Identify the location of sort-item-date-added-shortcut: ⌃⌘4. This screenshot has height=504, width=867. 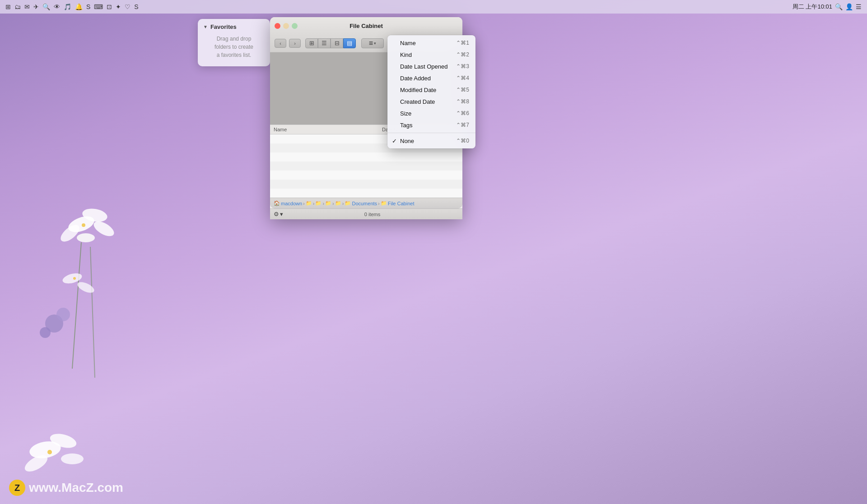
(462, 78).